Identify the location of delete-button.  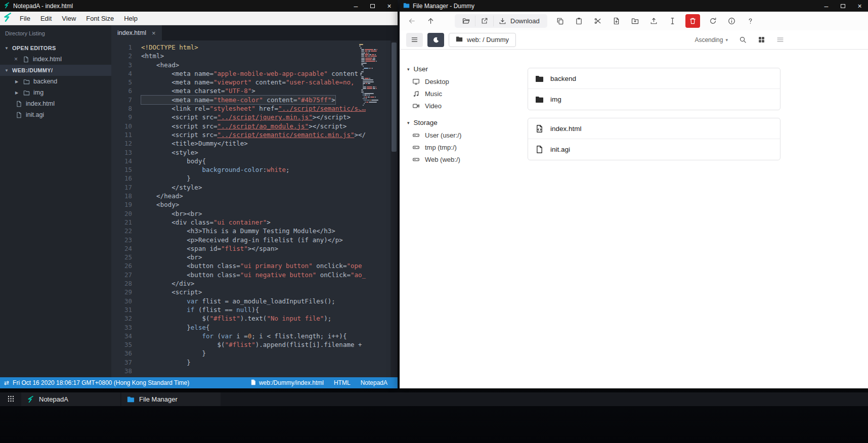
(693, 21).